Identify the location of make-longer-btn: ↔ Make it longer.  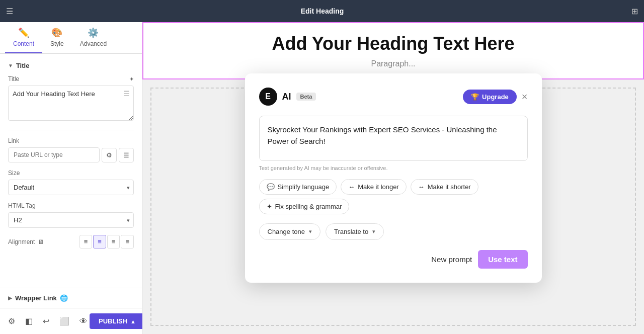
(373, 187).